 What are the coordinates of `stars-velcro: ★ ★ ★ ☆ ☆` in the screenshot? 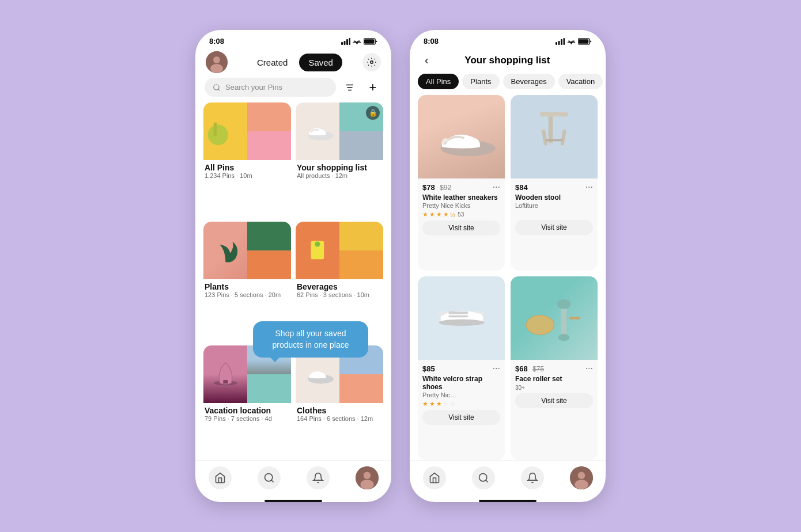 It's located at (461, 404).